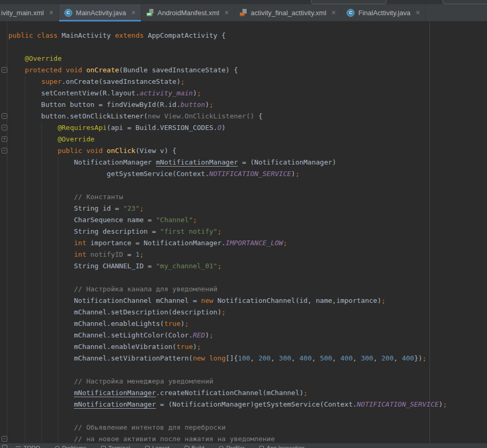 The image size is (487, 448). I want to click on code-line: super.onCreate(savedInstanceState);, so click(228, 82).